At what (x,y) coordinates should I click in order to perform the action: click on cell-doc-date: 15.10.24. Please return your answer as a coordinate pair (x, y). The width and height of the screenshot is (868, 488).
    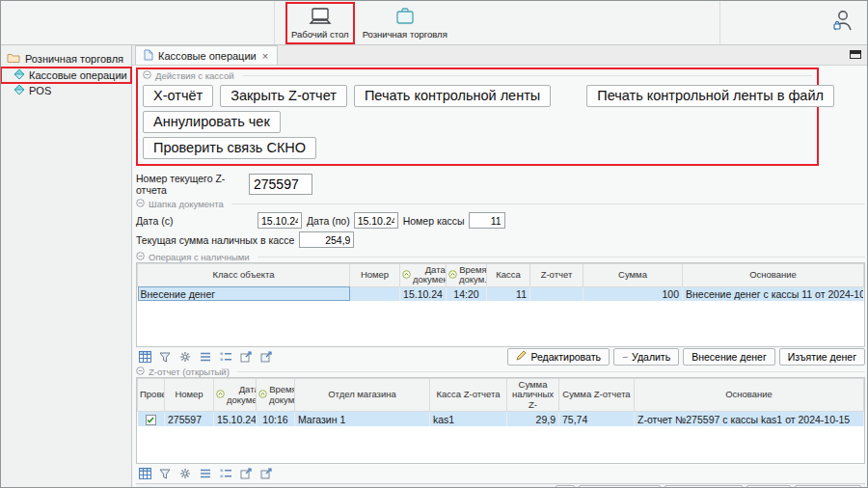
    Looking at the image, I should click on (235, 419).